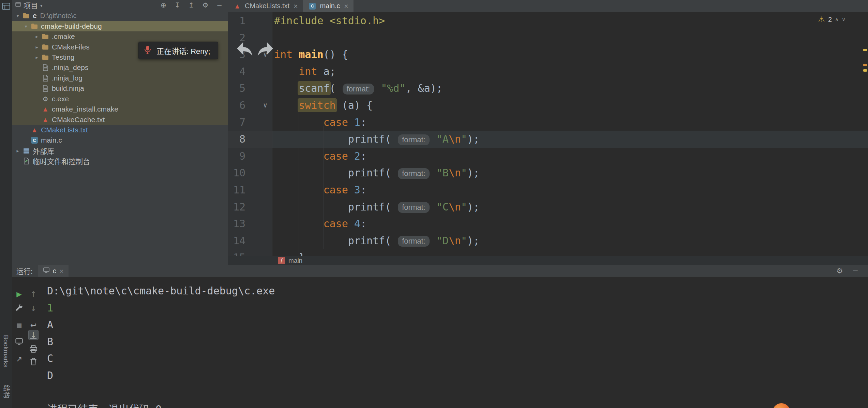 Image resolution: width=868 pixels, height=408 pixels. Describe the element at coordinates (120, 88) in the screenshot. I see `tree-row-build.ninja: build.ninja` at that location.